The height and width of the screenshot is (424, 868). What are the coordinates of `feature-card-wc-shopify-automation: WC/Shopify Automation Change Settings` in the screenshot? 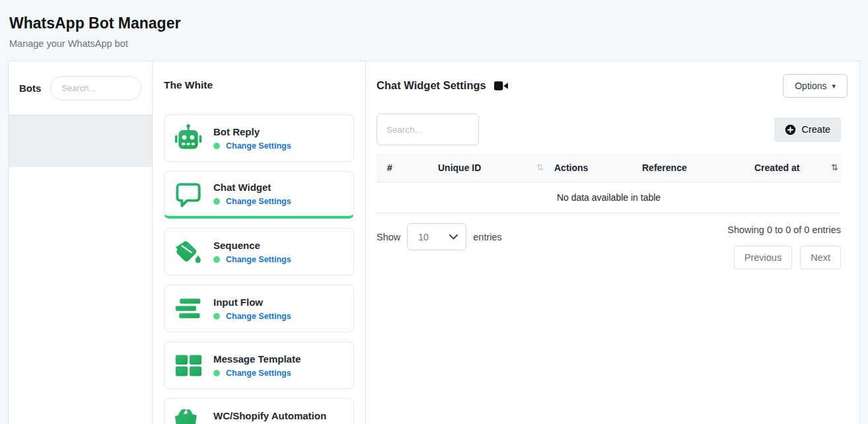 It's located at (259, 411).